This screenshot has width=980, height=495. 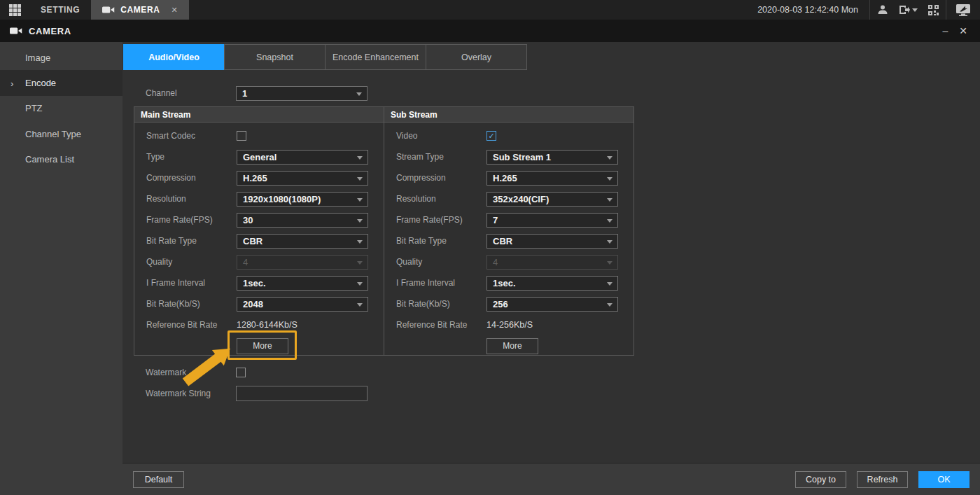 I want to click on sub-stream-bit-rate-kb-s-select: 256, so click(x=552, y=304).